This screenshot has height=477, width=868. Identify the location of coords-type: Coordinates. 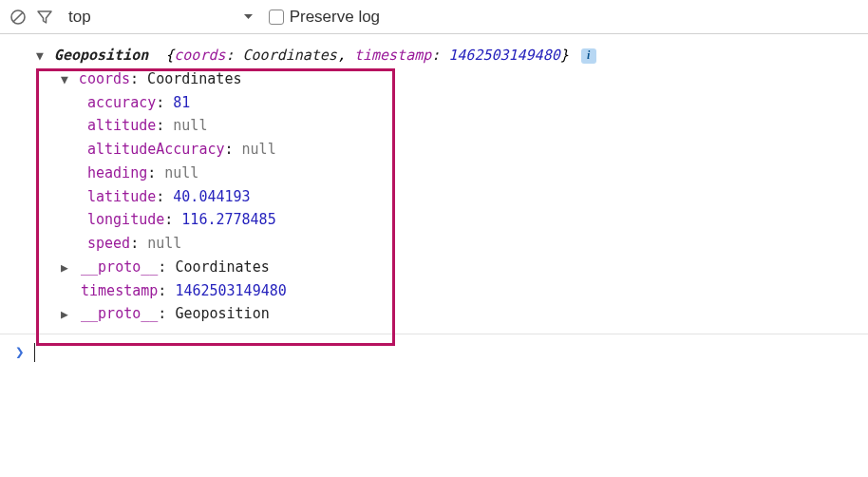
(194, 79).